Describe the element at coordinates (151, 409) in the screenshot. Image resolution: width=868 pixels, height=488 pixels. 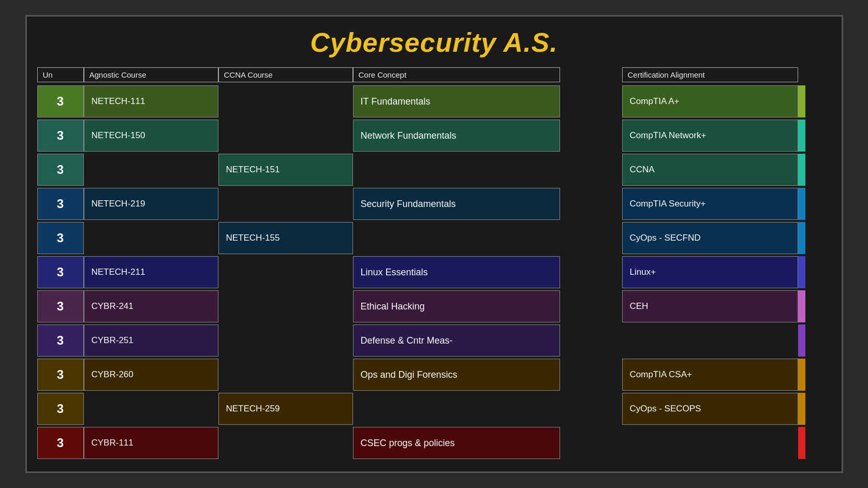
I see `agnostic-secops` at that location.